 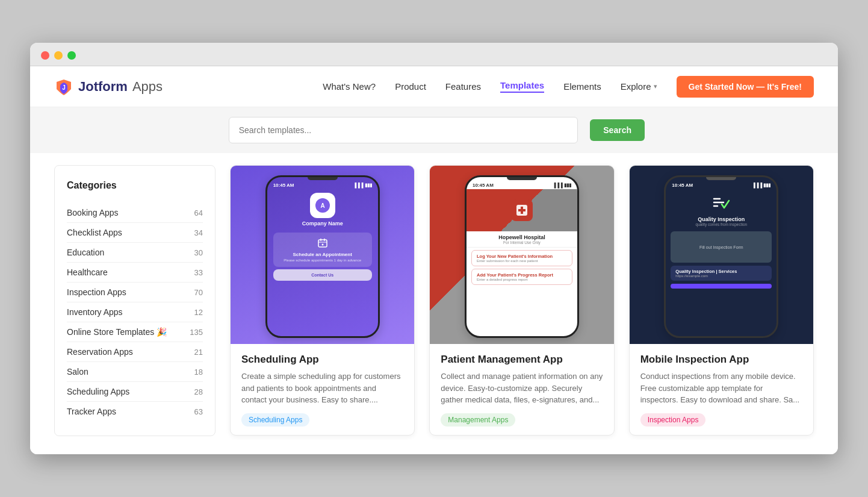 I want to click on card-tag: Scheduling Apps, so click(x=276, y=420).